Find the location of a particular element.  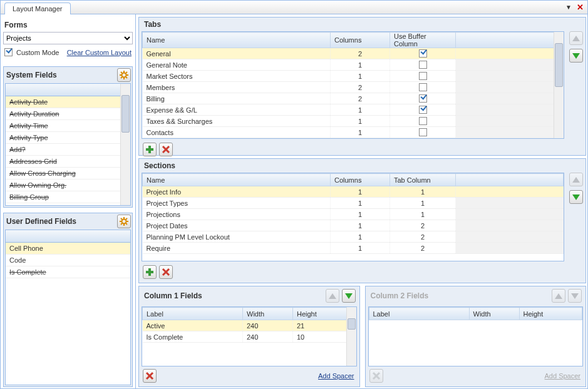

list-item: Is Complete is located at coordinates (68, 273).